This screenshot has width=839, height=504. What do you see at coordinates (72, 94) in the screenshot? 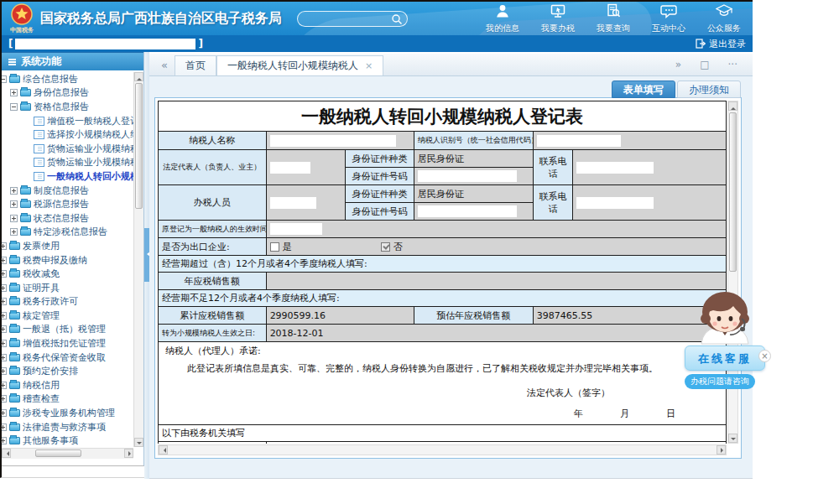
I see `sidebar-item-1: 身份信息报告` at bounding box center [72, 94].